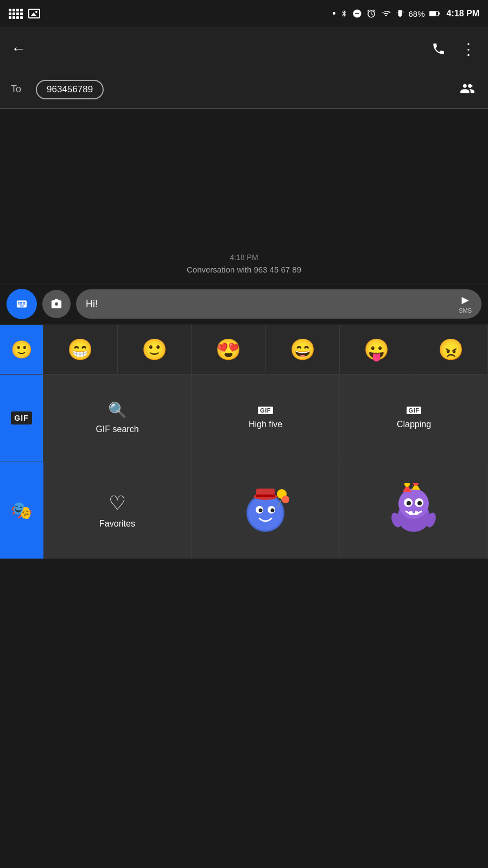 This screenshot has width=488, height=868. What do you see at coordinates (451, 350) in the screenshot?
I see `emoji-angry: 😠` at bounding box center [451, 350].